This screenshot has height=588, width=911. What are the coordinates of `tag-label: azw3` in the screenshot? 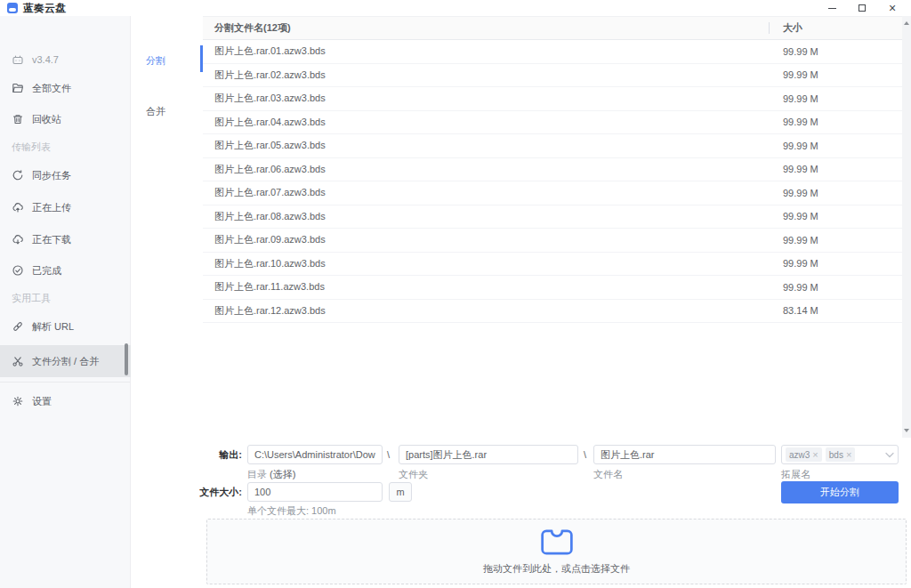 It's located at (799, 455).